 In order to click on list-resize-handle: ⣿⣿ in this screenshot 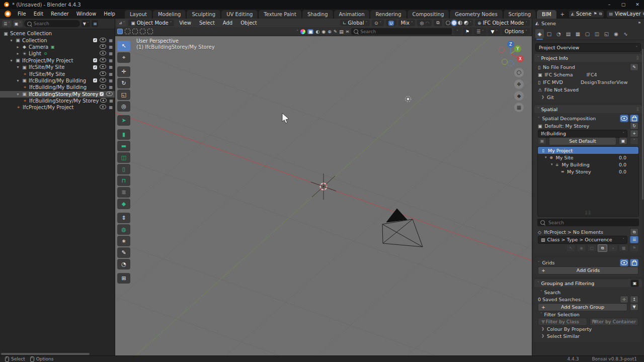, I will do `click(588, 213)`.